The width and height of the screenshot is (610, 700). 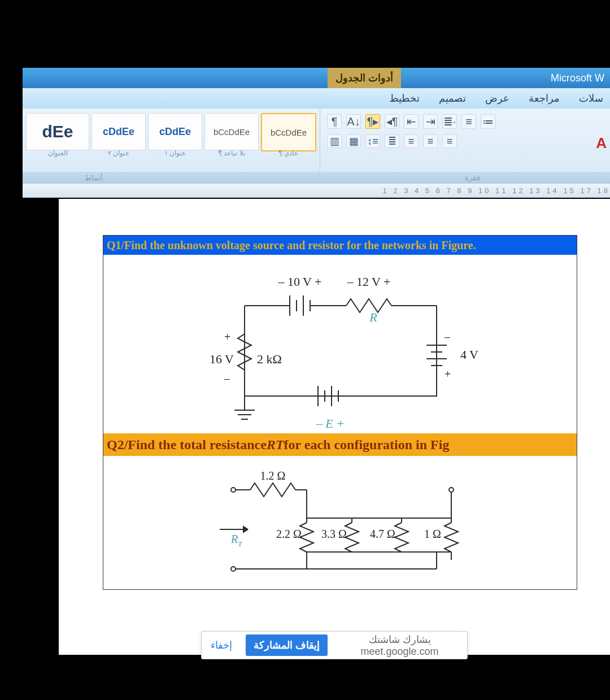 What do you see at coordinates (433, 534) in the screenshot?
I see `svg-text: 1 Ω` at bounding box center [433, 534].